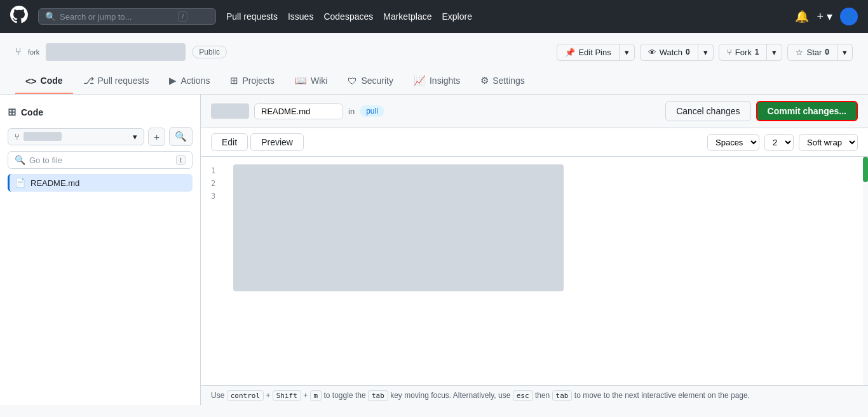 The image size is (868, 417). Describe the element at coordinates (252, 81) in the screenshot. I see `tab-projects: ⊞ Projects` at that location.